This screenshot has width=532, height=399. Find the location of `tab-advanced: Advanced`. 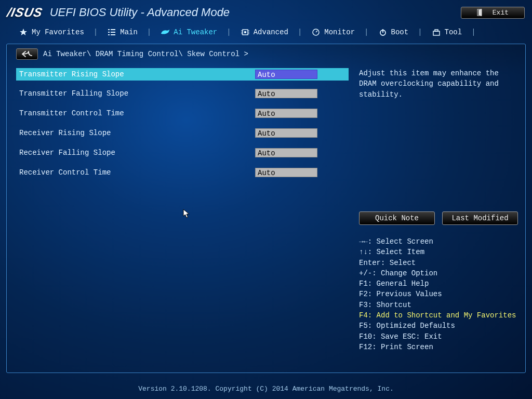

tab-advanced: Advanced is located at coordinates (264, 32).